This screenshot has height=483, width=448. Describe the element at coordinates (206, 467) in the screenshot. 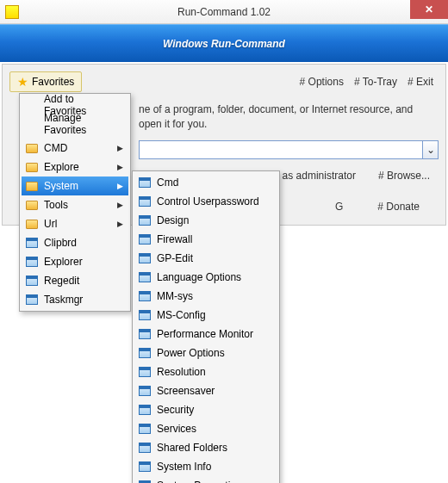

I see `system-menu-item: System Info` at that location.